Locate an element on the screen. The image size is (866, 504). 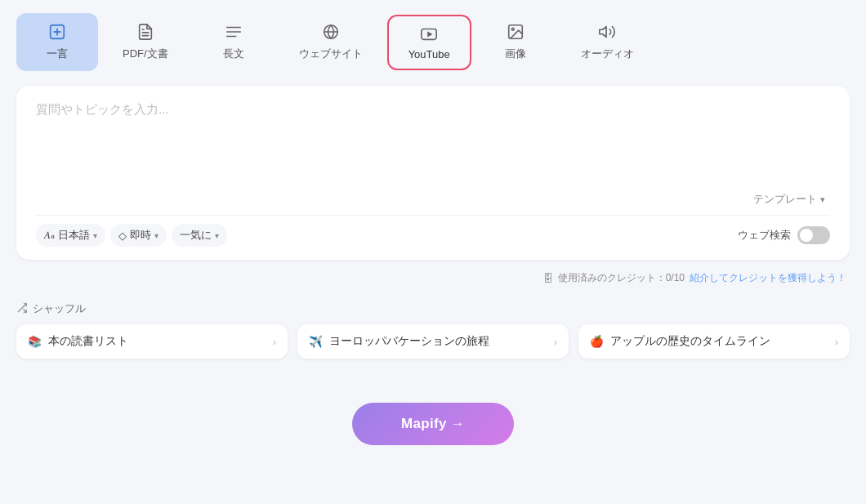
language-label: 日本語 is located at coordinates (74, 235).